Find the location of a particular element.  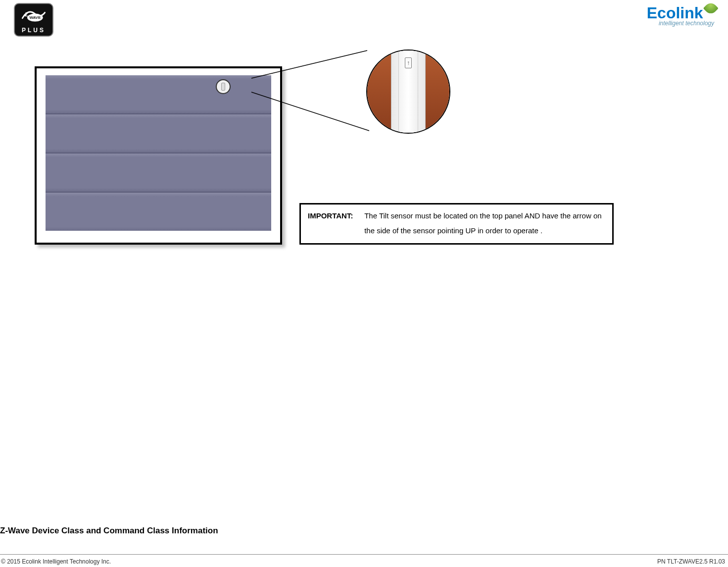

zwave-icon: WAVE Z is located at coordinates (34, 15).